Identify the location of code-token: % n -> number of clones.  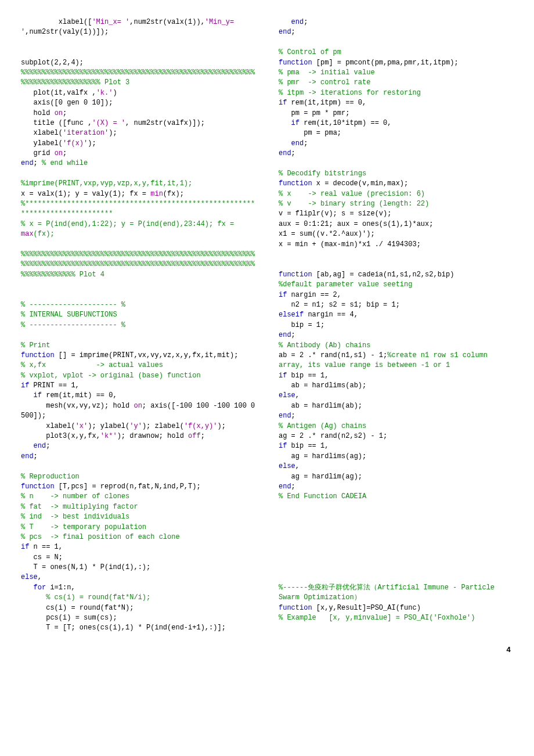
(75, 496).